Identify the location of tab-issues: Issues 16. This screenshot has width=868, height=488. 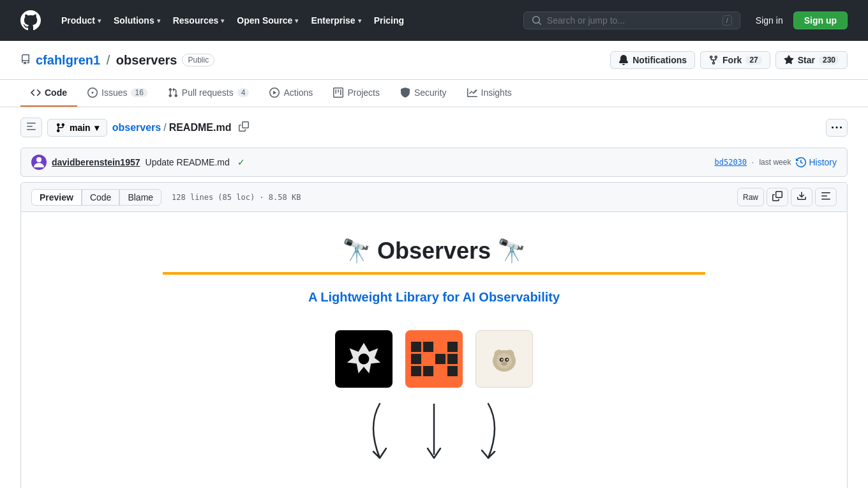
(117, 93).